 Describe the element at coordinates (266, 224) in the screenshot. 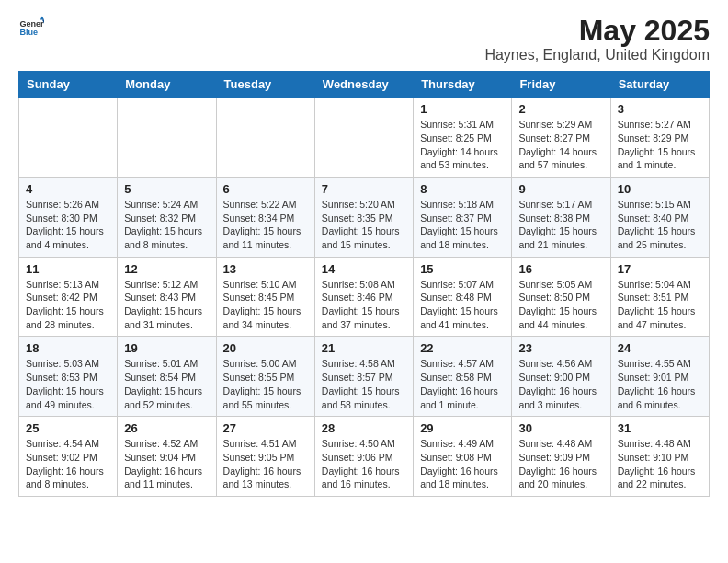

I see `day-info: Sunrise: 5:22 AMSunset: 8:34 PMDaylight:…` at that location.